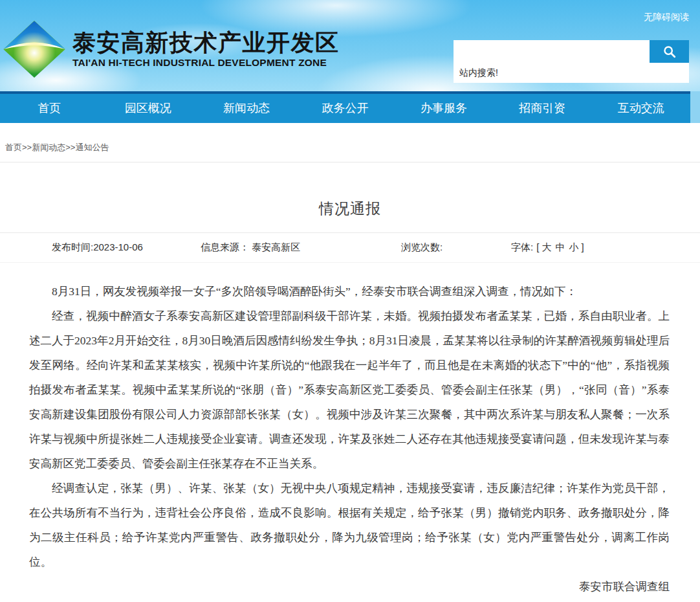  What do you see at coordinates (456, 247) in the screenshot?
I see `view-count-label: 浏览次数:` at bounding box center [456, 247].